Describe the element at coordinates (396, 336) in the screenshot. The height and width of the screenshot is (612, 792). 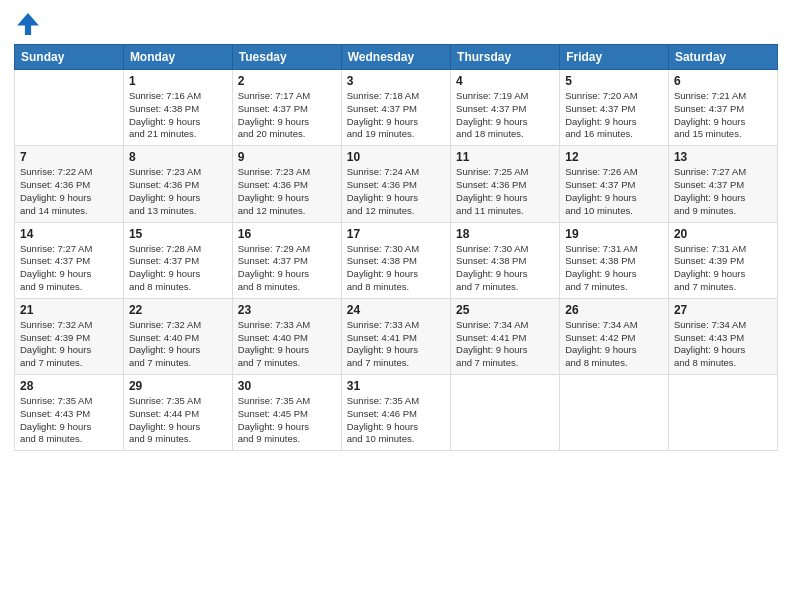
I see `calendar-cell: 24Sunrise: 7:33 AM Sunset: 4:41 PM Dayli…` at that location.